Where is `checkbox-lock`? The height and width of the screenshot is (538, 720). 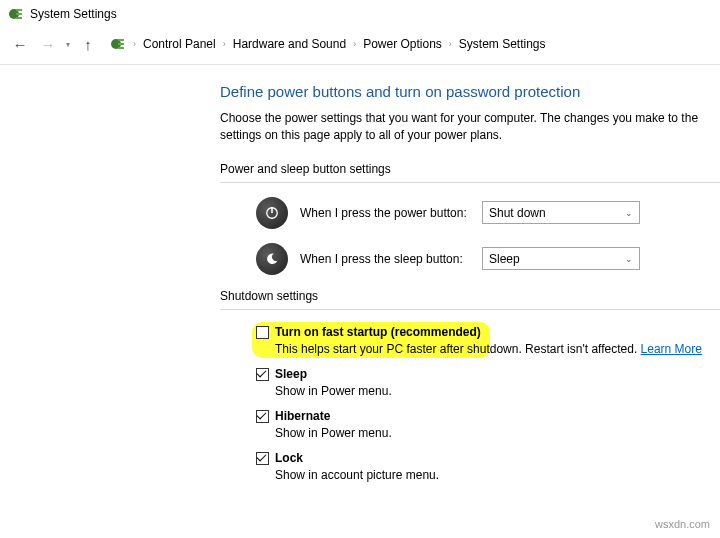 checkbox-lock is located at coordinates (262, 458).